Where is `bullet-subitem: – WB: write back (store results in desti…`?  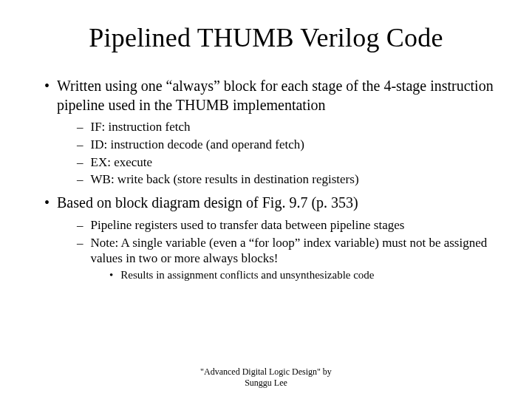 bullet-subitem: – WB: write back (store results in desti… is located at coordinates (287, 180).